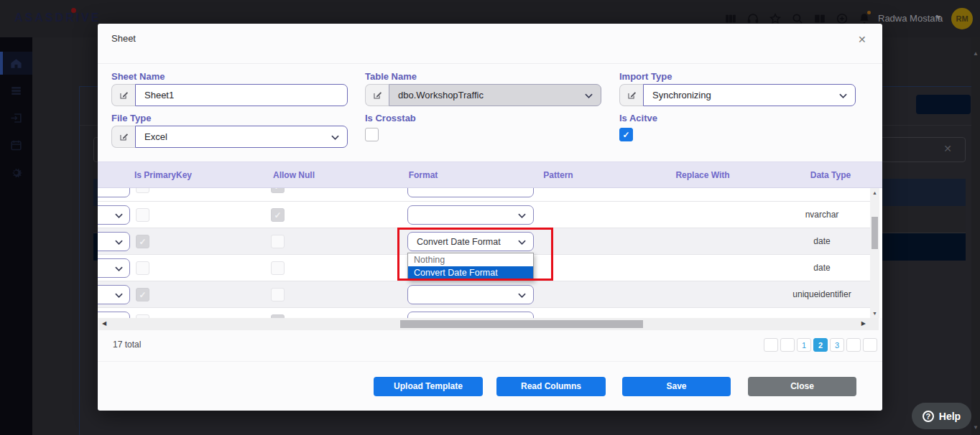  Describe the element at coordinates (820, 345) in the screenshot. I see `page-button-2: 2` at that location.